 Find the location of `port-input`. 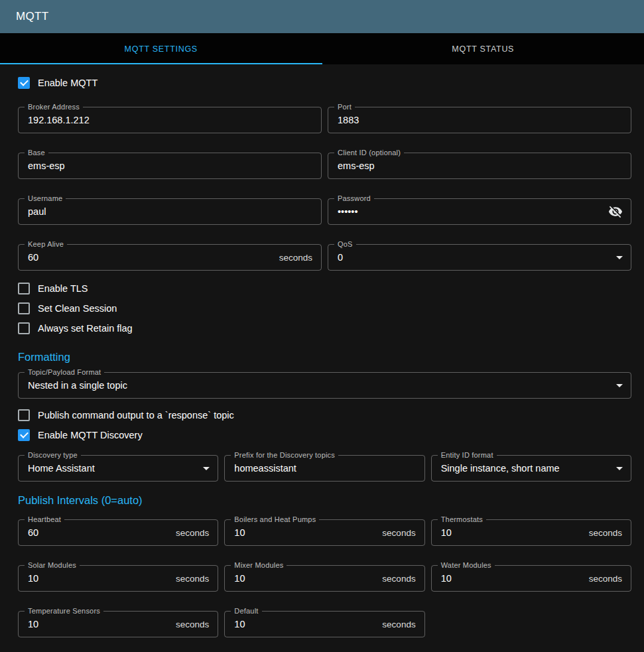

port-input is located at coordinates (480, 120).